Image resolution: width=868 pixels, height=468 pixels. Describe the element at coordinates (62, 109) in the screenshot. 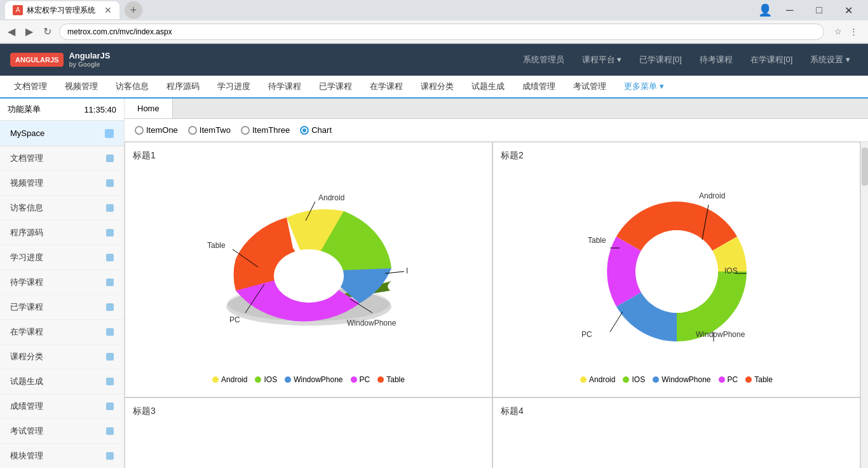

I see `sidebar-header: 功能菜单 11:35:40` at that location.